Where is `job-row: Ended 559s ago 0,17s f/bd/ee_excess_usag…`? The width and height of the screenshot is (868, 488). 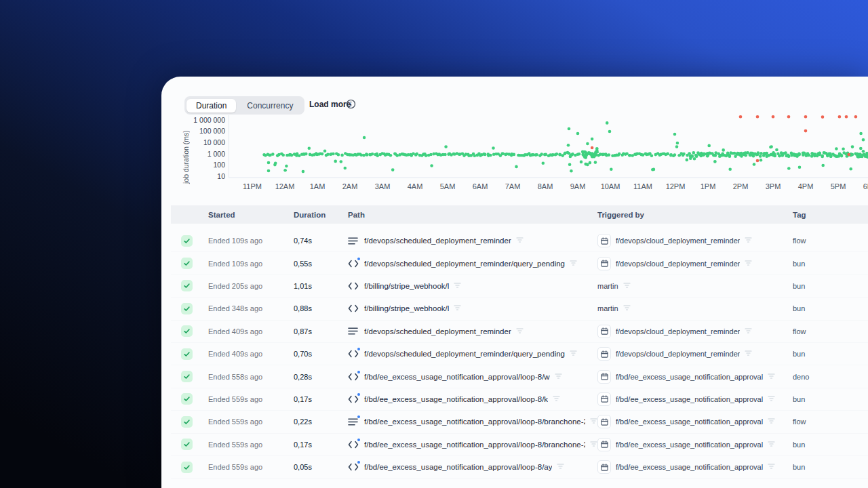 job-row: Ended 559s ago 0,17s f/bd/ee_excess_usag… is located at coordinates (519, 445).